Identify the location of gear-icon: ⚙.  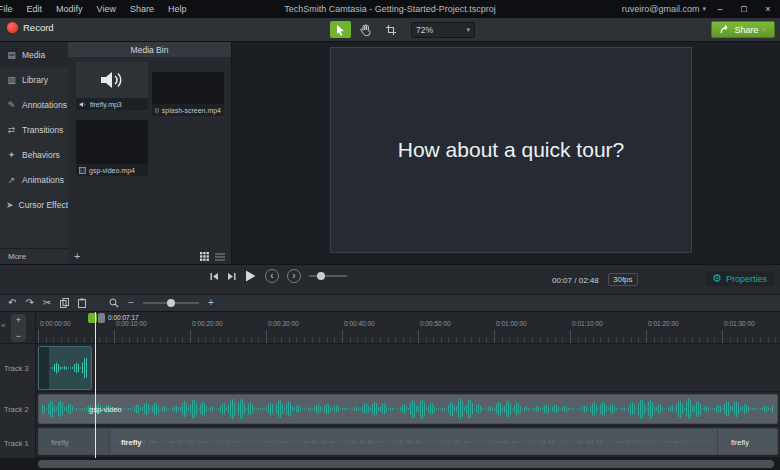
(717, 278).